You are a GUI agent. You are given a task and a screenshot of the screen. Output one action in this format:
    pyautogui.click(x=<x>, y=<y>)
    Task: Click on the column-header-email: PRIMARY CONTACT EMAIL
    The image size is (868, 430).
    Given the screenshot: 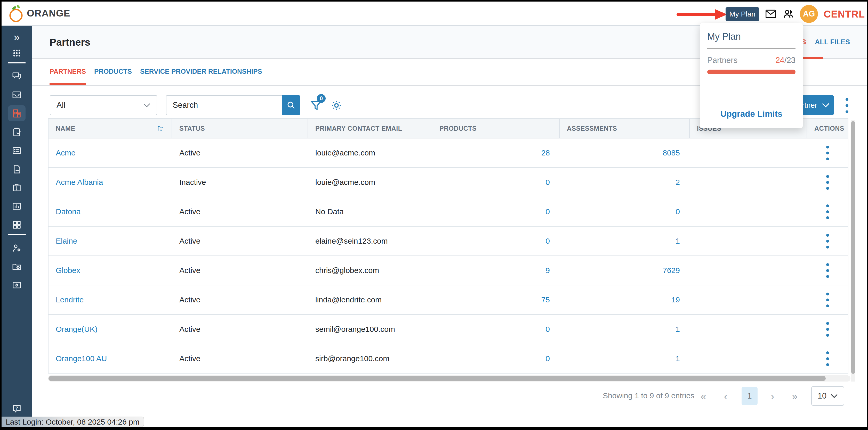 What is the action you would take?
    pyautogui.click(x=370, y=129)
    